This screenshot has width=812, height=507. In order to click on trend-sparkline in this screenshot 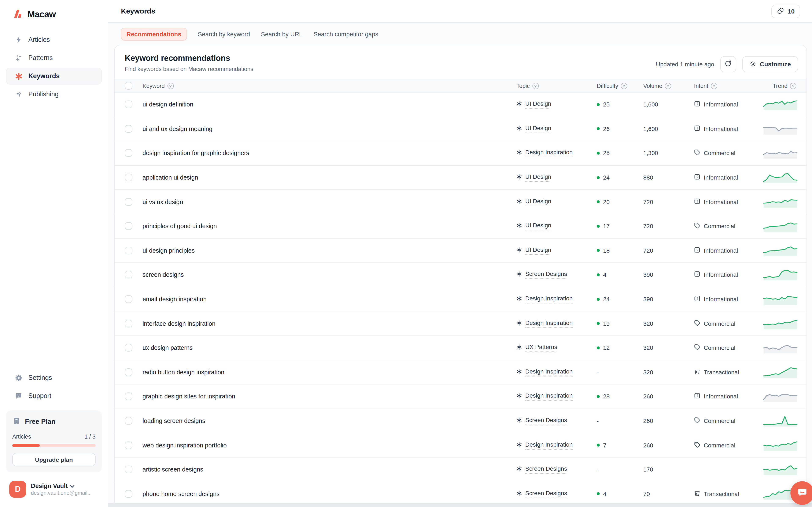, I will do `click(778, 226)`.